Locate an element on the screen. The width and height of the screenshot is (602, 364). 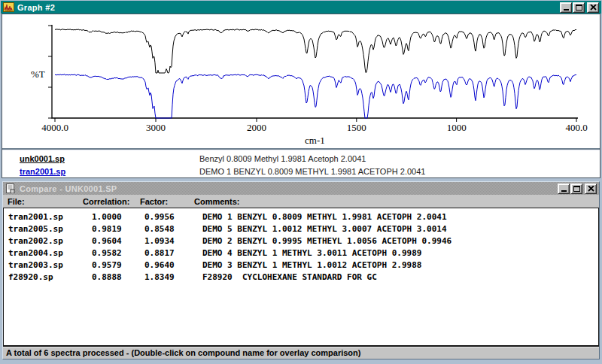
cell-comments: DEMO 2 BENZYL 0.9995 METHEYL 1.0056 ACET… is located at coordinates (397, 241).